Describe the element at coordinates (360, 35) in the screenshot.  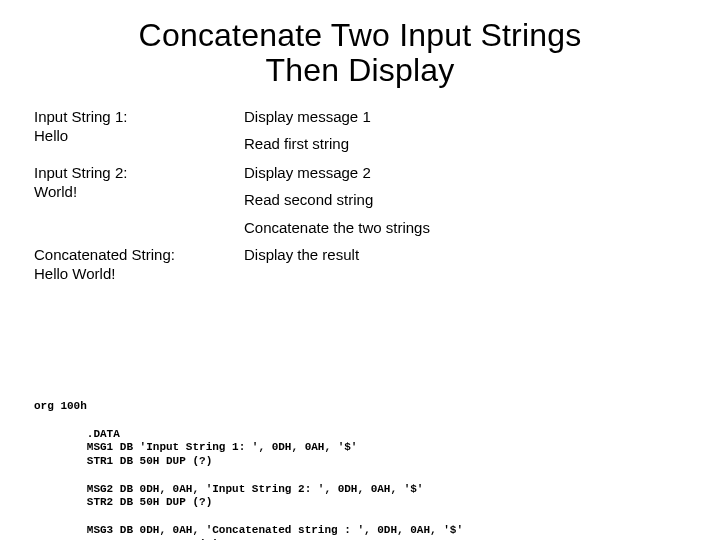
I see `title-line-1: Concatenate Two Input Strings` at that location.